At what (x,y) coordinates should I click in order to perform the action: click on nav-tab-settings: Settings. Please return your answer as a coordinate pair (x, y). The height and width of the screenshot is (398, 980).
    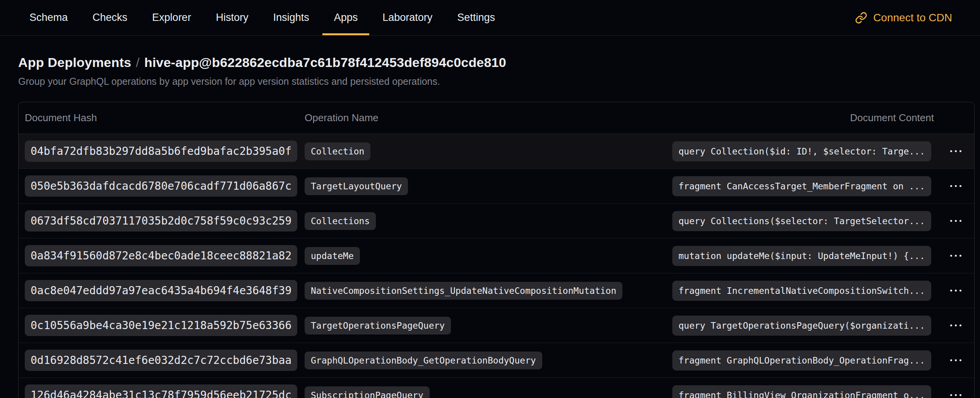
    Looking at the image, I should click on (476, 18).